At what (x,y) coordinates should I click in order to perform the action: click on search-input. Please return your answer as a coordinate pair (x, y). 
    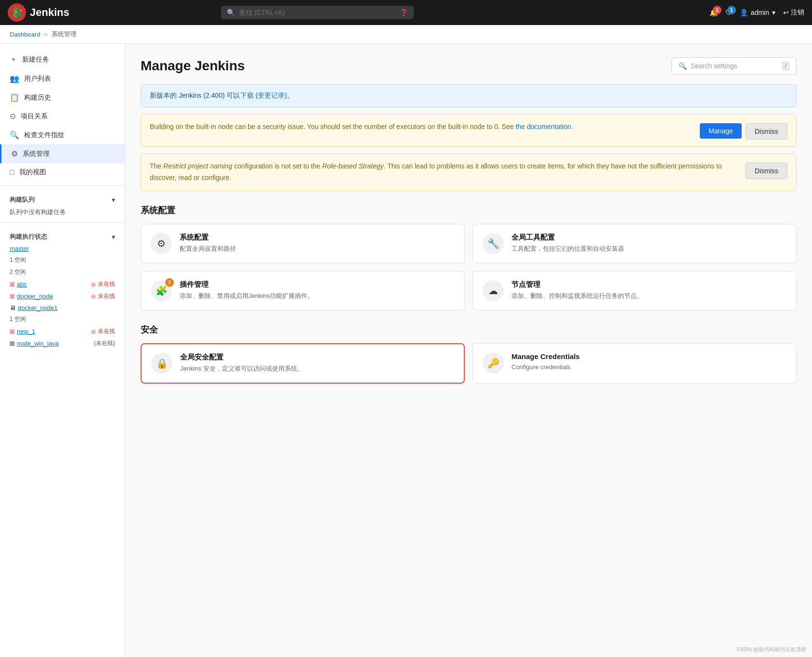
    Looking at the image, I should click on (317, 13).